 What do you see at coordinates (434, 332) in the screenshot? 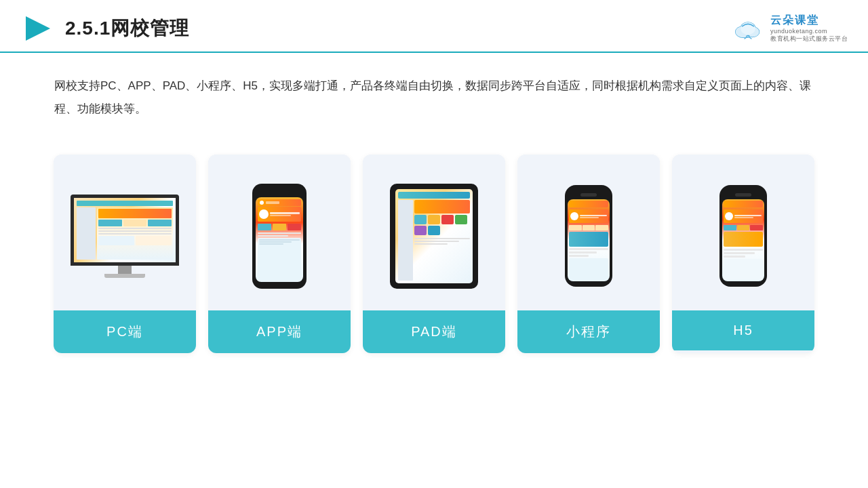
I see `card-label-pad: PAD端` at bounding box center [434, 332].